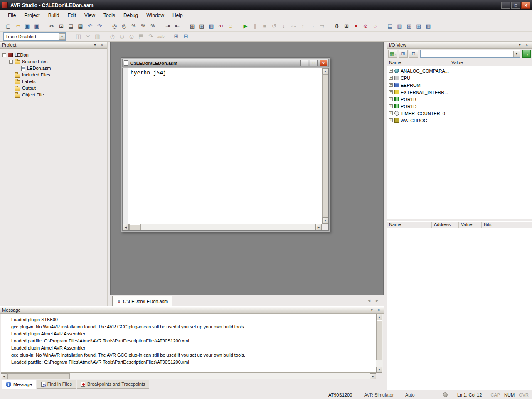 Image resolution: width=532 pixels, height=399 pixels. I want to click on tab-find-in-files: Find in Files, so click(57, 384).